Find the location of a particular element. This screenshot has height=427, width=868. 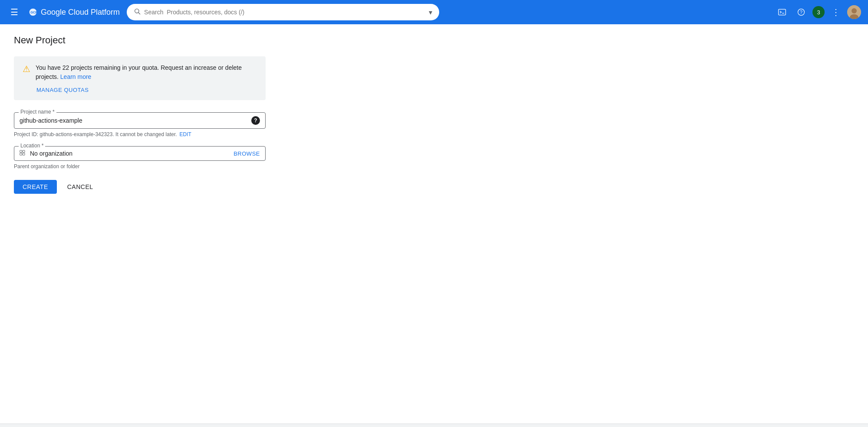

search-dropdown-icon: ▾ is located at coordinates (431, 12).